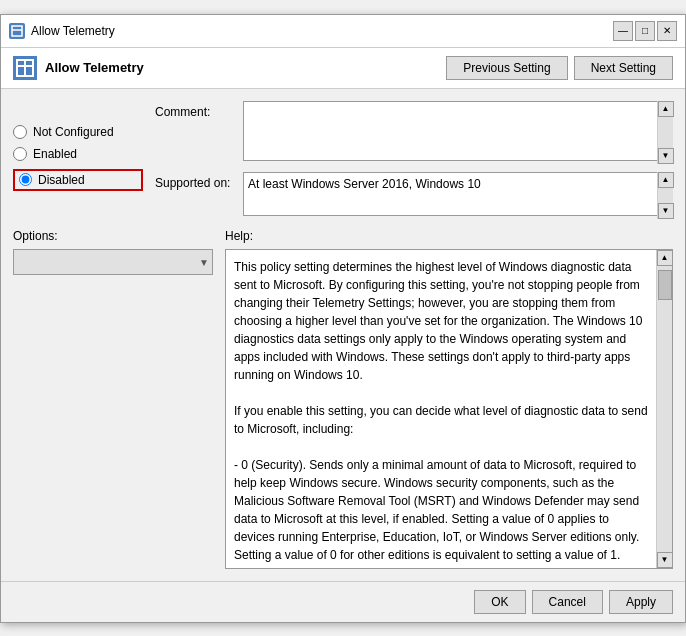  What do you see at coordinates (664, 409) in the screenshot?
I see `help-scrollbar: ▲ ▼` at bounding box center [664, 409].